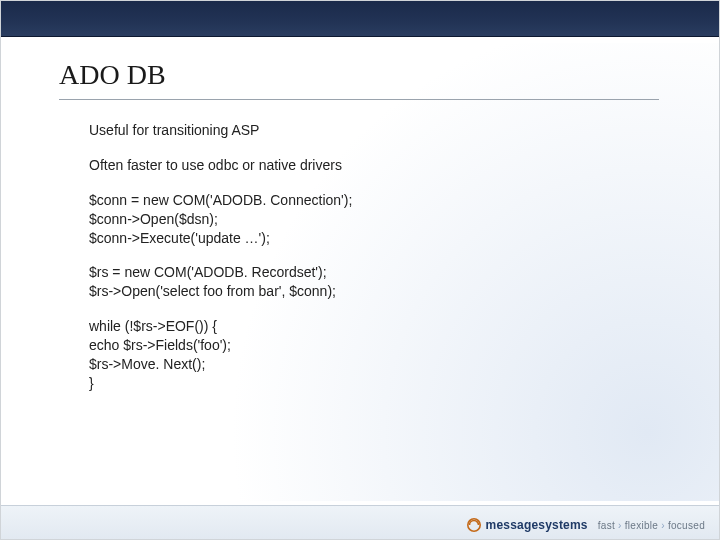  I want to click on brand-tagline: fast›flexible›focused, so click(652, 526).